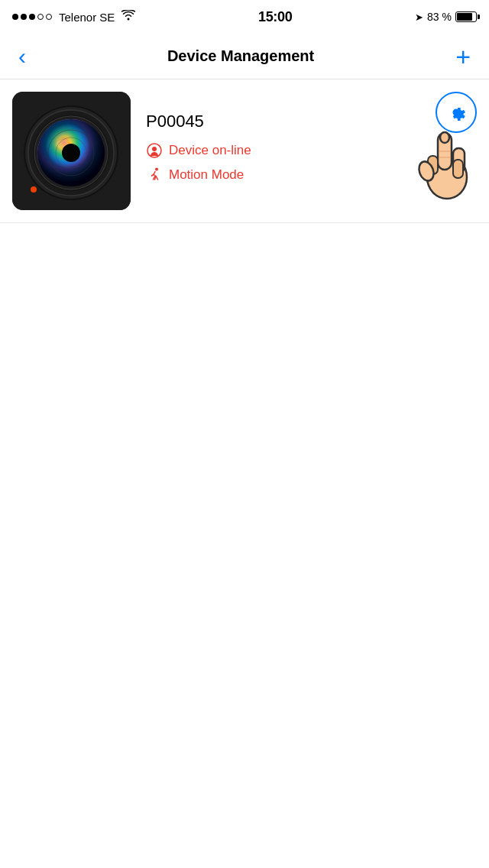  I want to click on motion-mode-icon, so click(154, 175).